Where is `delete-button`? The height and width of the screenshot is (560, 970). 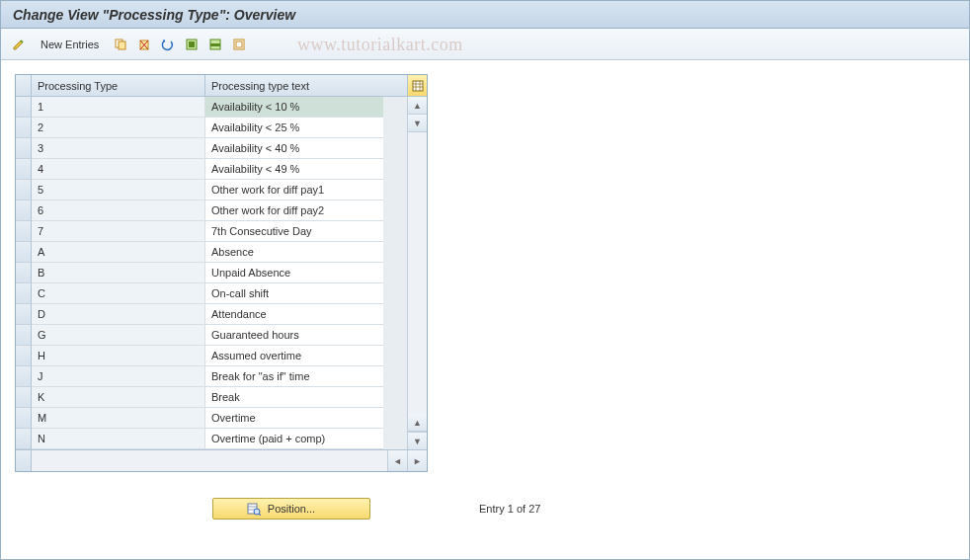
delete-button is located at coordinates (144, 44).